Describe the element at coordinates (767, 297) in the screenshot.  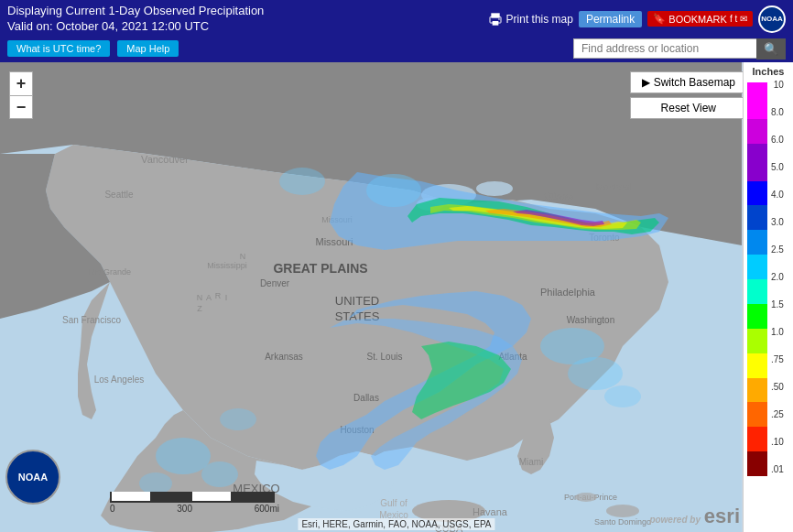
I see `legend: Inches` at that location.